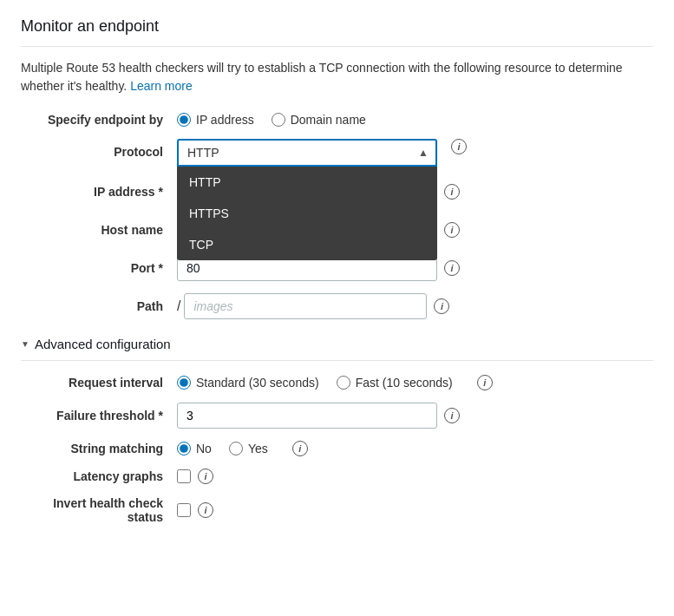 This screenshot has width=674, height=616. What do you see at coordinates (442, 306) in the screenshot?
I see `path-info-icon: i` at bounding box center [442, 306].